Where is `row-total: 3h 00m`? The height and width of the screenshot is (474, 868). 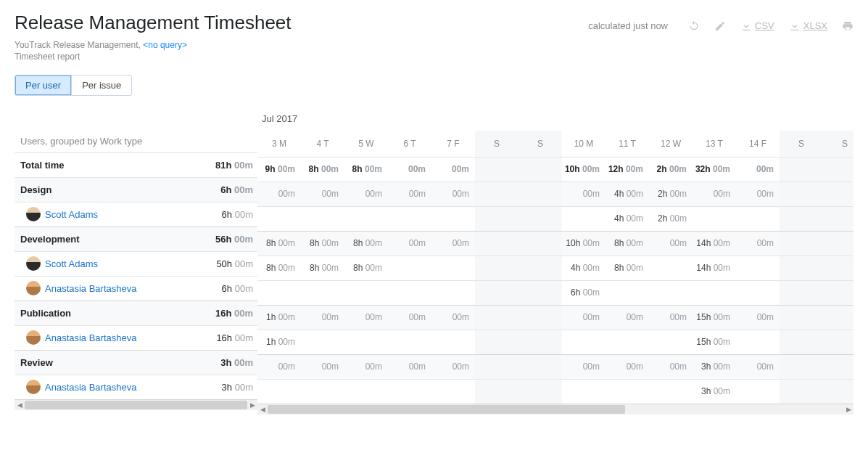 row-total: 3h 00m is located at coordinates (236, 363).